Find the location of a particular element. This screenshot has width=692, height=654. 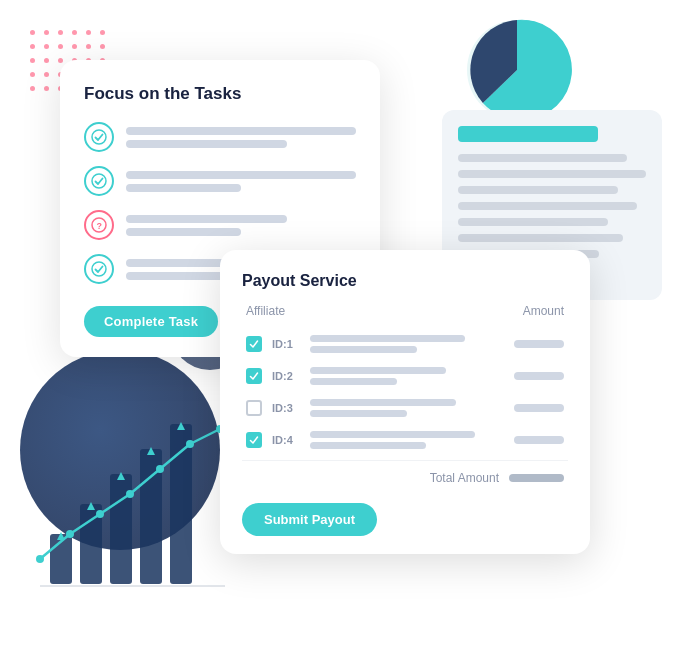

info-card-lines is located at coordinates (552, 206).